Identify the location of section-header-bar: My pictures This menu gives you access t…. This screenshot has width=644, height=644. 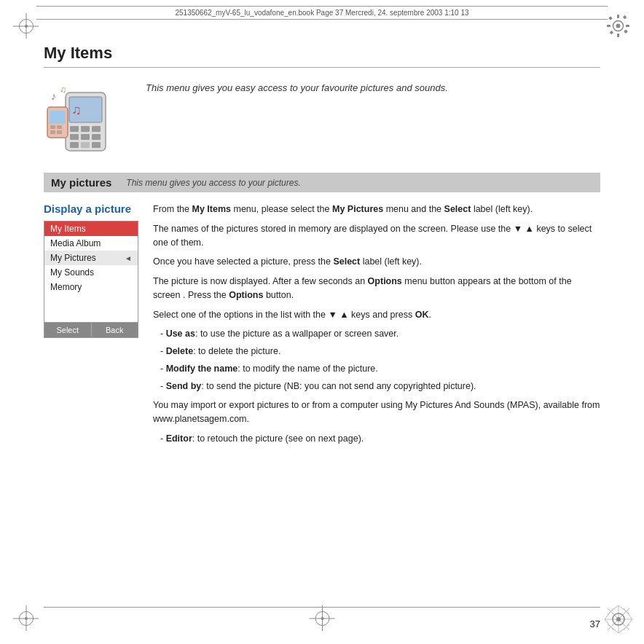
(322, 182).